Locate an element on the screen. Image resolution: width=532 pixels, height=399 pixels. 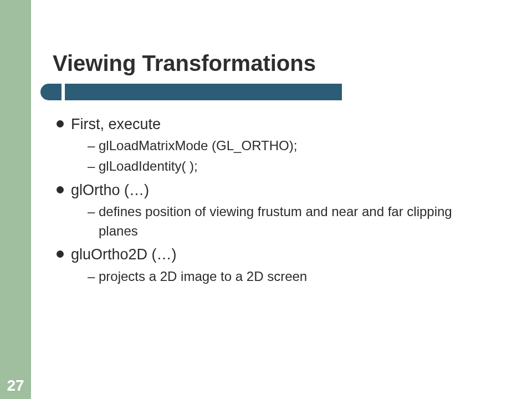
sub-bullet-text: defines position of viewing frustum and … is located at coordinates (275, 221).